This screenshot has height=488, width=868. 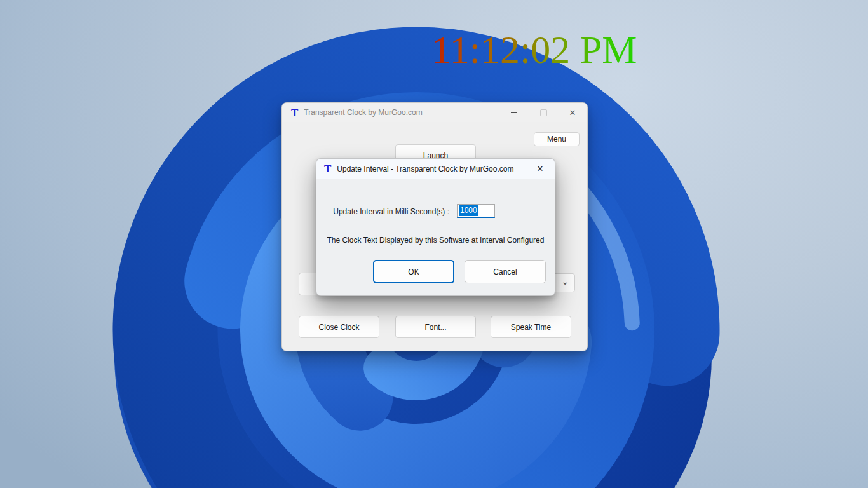 What do you see at coordinates (339, 327) in the screenshot?
I see `close-clock-button: Close Clock` at bounding box center [339, 327].